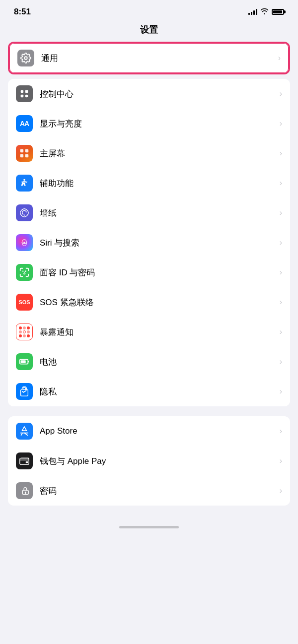  Describe the element at coordinates (149, 461) in the screenshot. I see `settings-item-wallet: 钱包与 Apple Pay ›` at that location.